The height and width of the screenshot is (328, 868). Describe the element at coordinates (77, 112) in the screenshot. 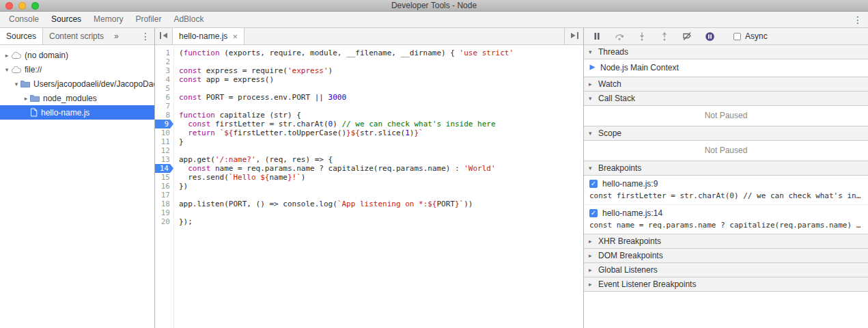

I see `tree-item-hello-name-js: hello-name.js` at that location.